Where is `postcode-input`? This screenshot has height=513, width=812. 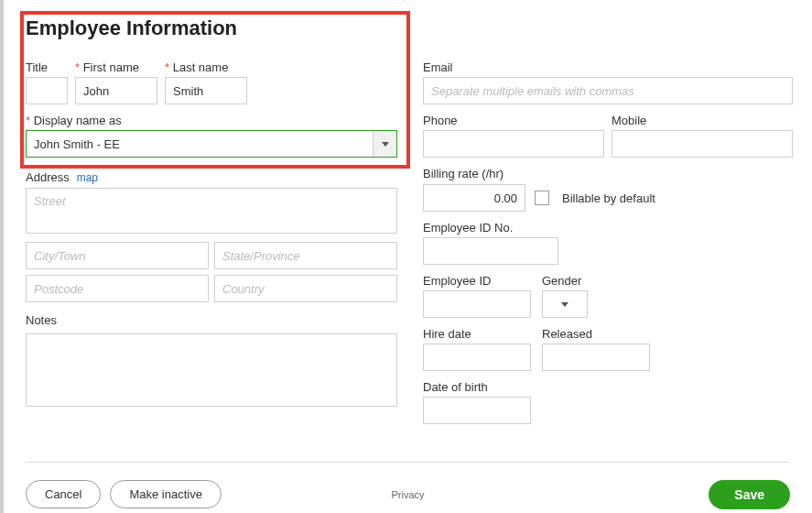
postcode-input is located at coordinates (117, 289).